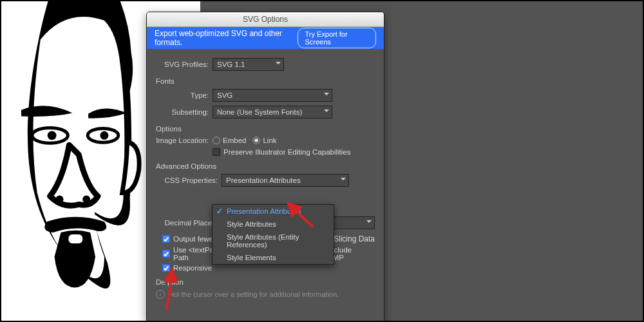 The height and width of the screenshot is (322, 644). Describe the element at coordinates (337, 38) in the screenshot. I see `try-export-for-screens-button: Try Export for Screens` at that location.